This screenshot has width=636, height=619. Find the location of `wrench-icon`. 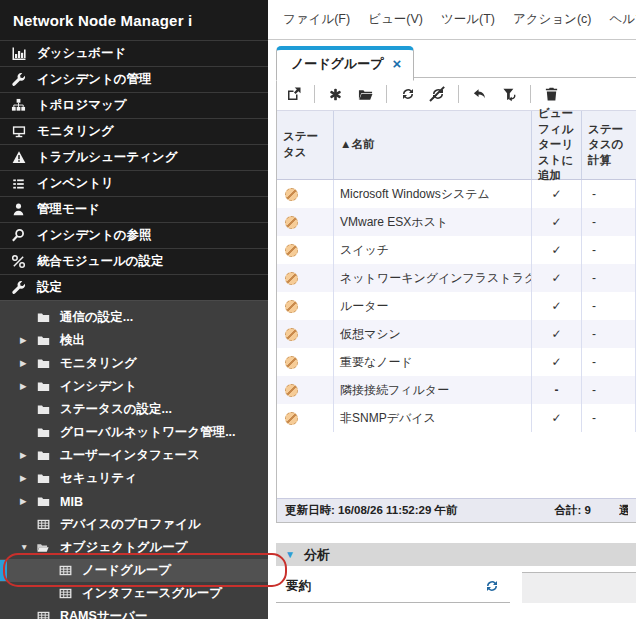

wrench-icon is located at coordinates (18, 80).